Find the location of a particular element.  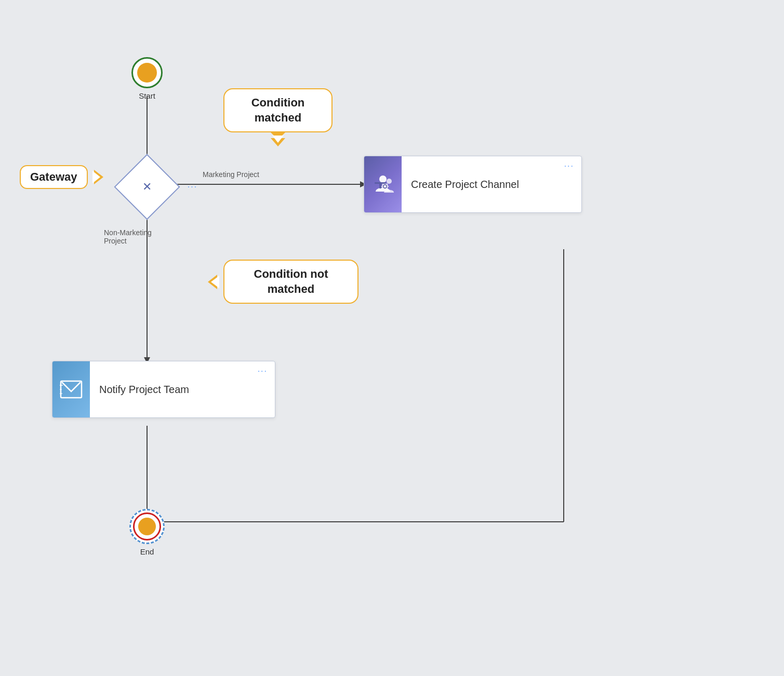

notify-project-team-dots: ··· is located at coordinates (263, 371).